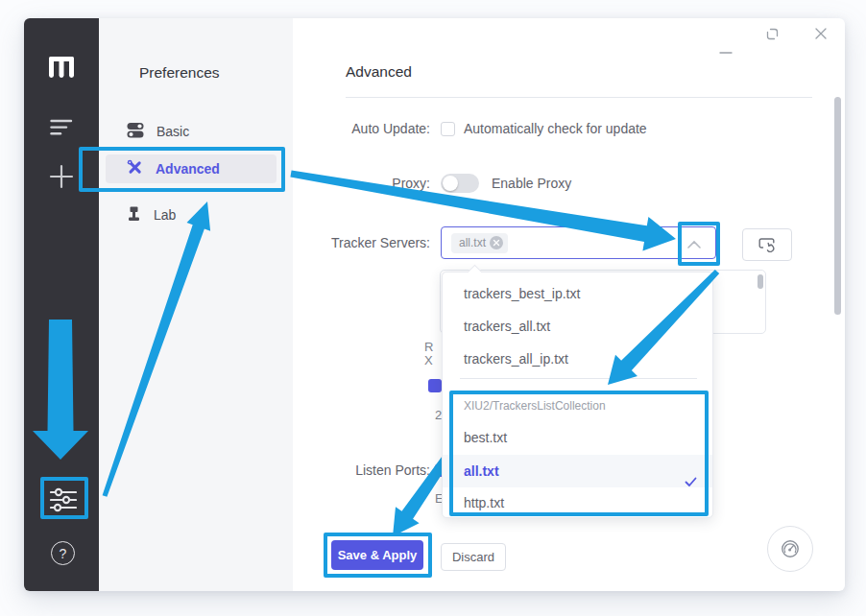  I want to click on app-sidebar: ?, so click(61, 305).